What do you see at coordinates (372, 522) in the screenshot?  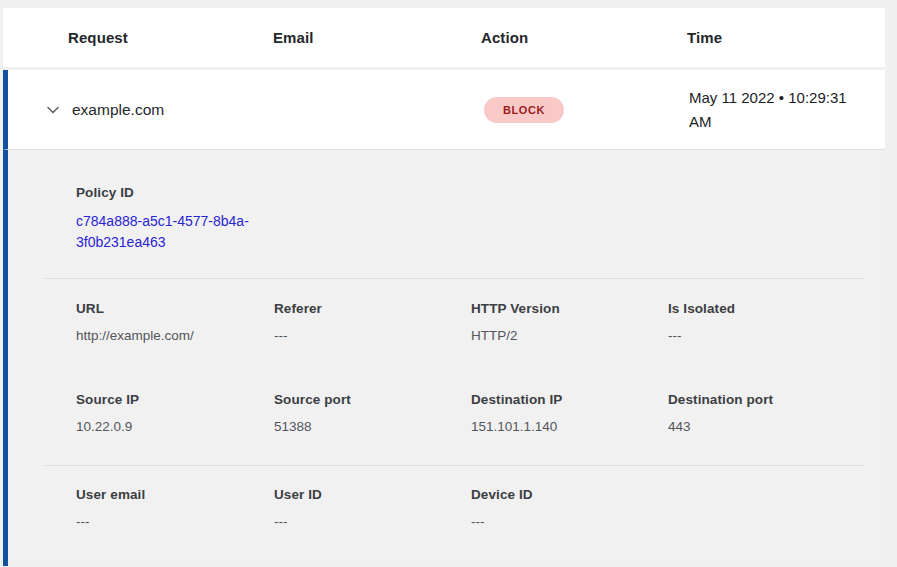 I see `field-user-id-value: ---` at bounding box center [372, 522].